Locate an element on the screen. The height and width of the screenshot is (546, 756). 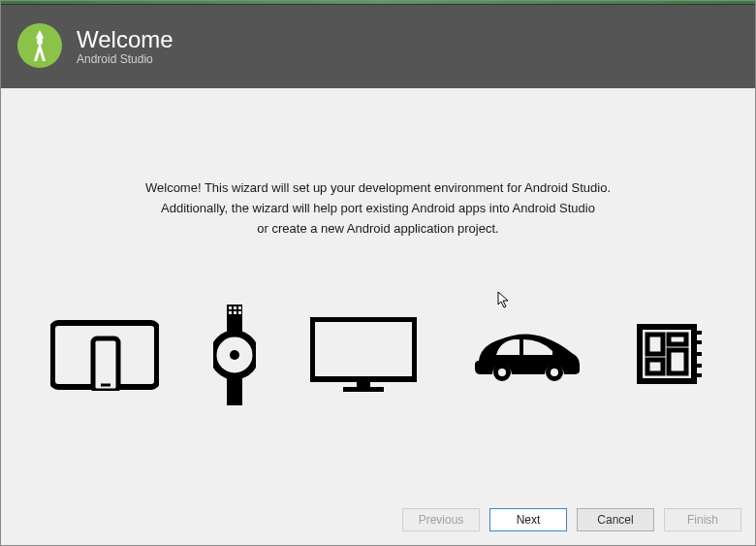
page-title: Welcome is located at coordinates (125, 40).